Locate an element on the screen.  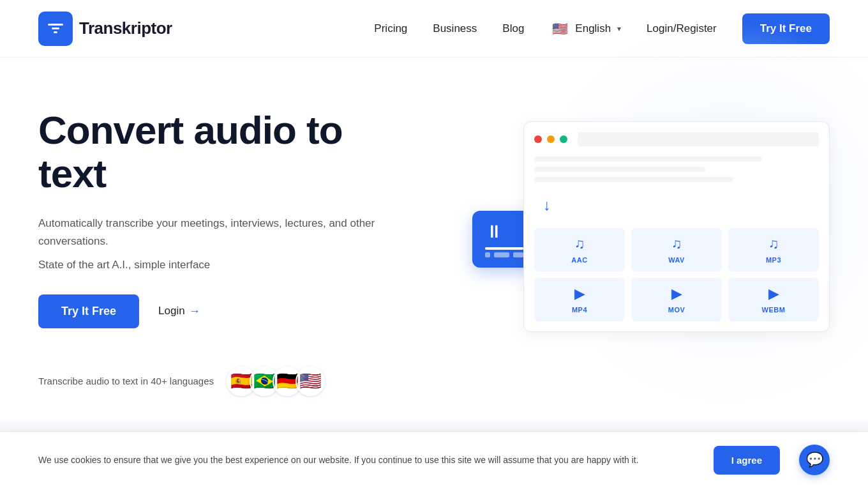
search-bar-mock is located at coordinates (698, 139).